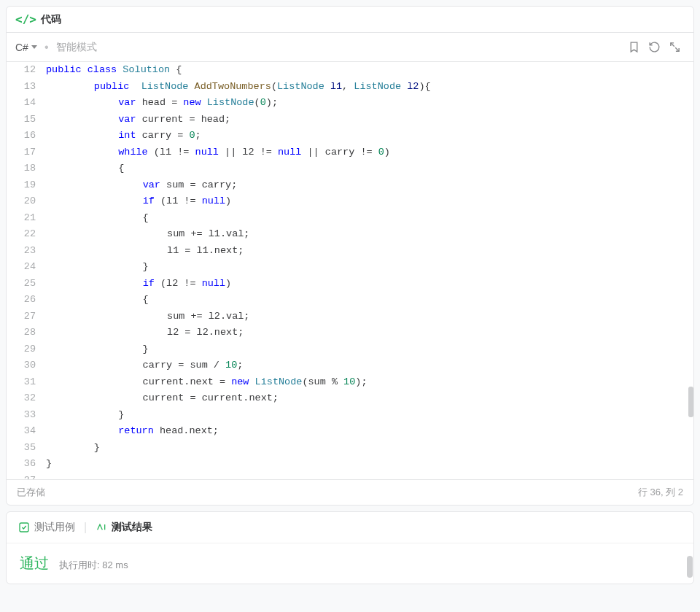  What do you see at coordinates (22, 47) in the screenshot?
I see `language-label: C#` at bounding box center [22, 47].